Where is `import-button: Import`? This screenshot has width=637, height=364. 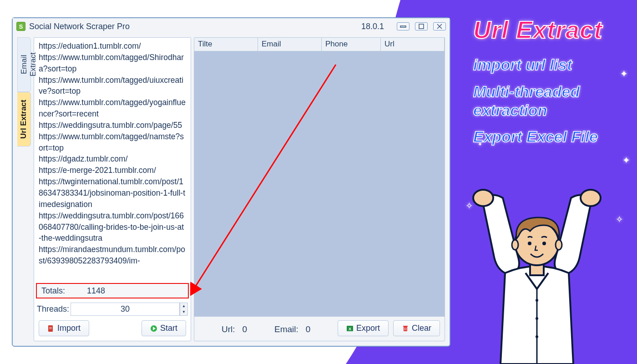 import-button: Import is located at coordinates (64, 329).